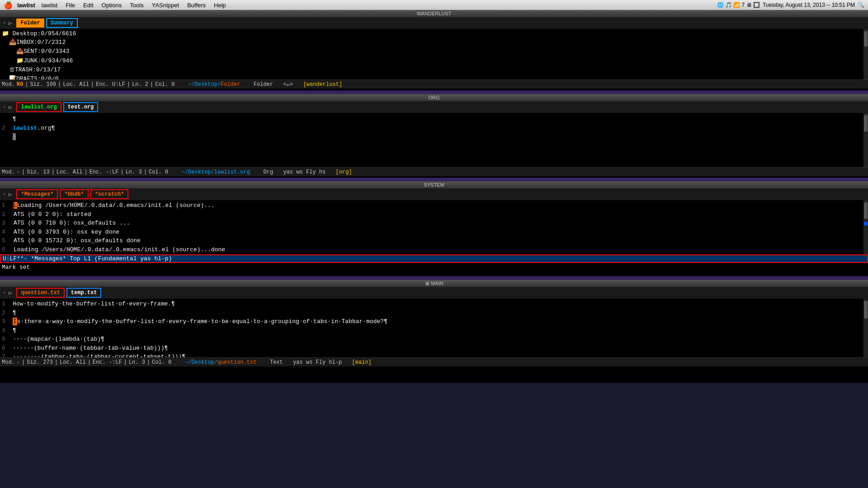  Describe the element at coordinates (18, 362) in the screenshot. I see `main-dash: -` at that location.